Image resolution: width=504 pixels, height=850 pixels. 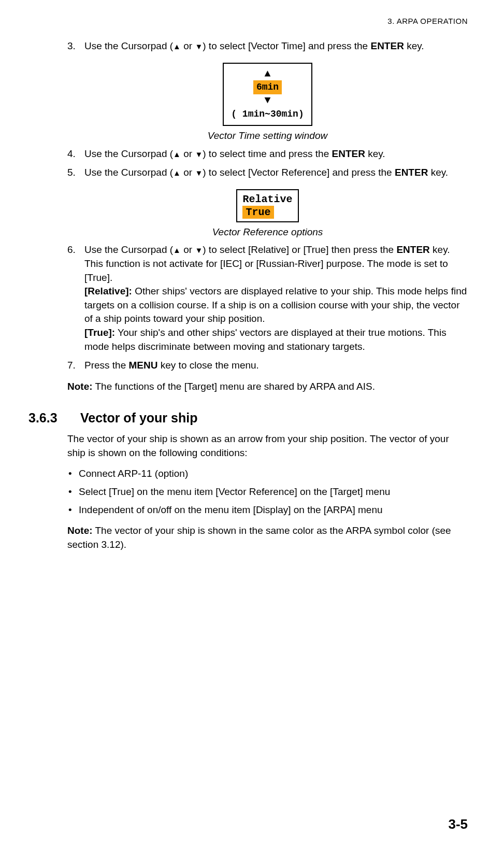 What do you see at coordinates (267, 538) in the screenshot?
I see `note-2: Note: The vector of your ship is shown i…` at bounding box center [267, 538].